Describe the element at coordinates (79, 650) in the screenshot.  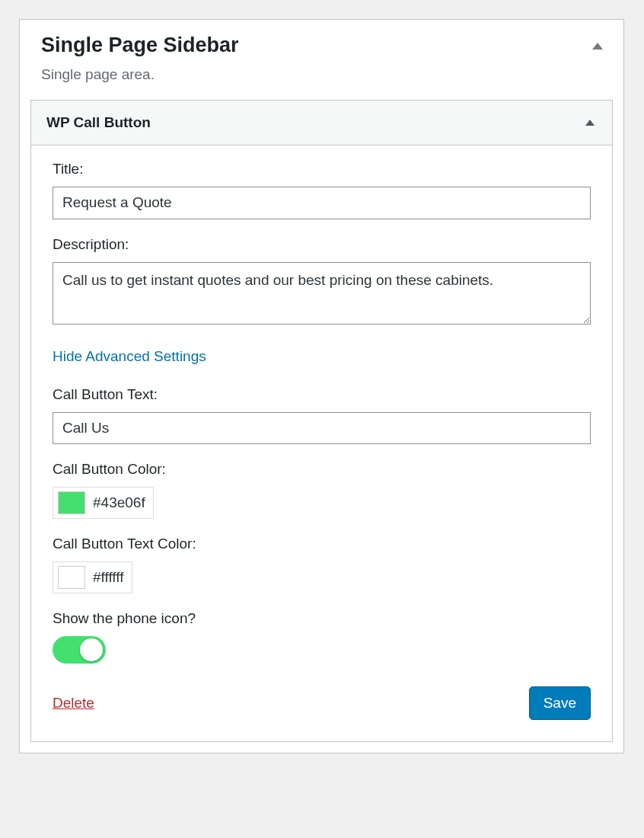
I see `show-icon-toggle` at that location.